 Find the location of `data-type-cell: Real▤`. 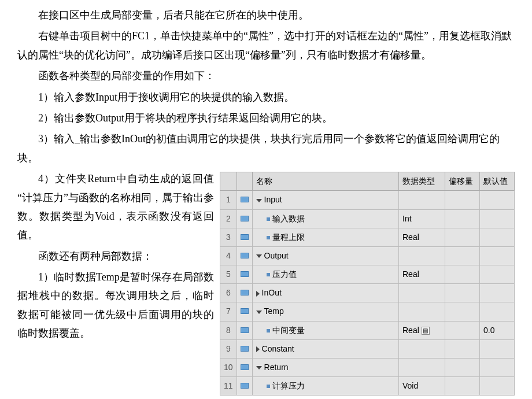

data-type-cell: Real▤ is located at coordinates (422, 330).